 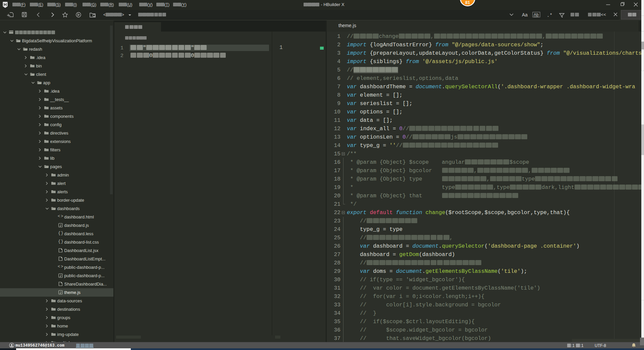 I want to click on svg-text: Aa, so click(x=525, y=15).